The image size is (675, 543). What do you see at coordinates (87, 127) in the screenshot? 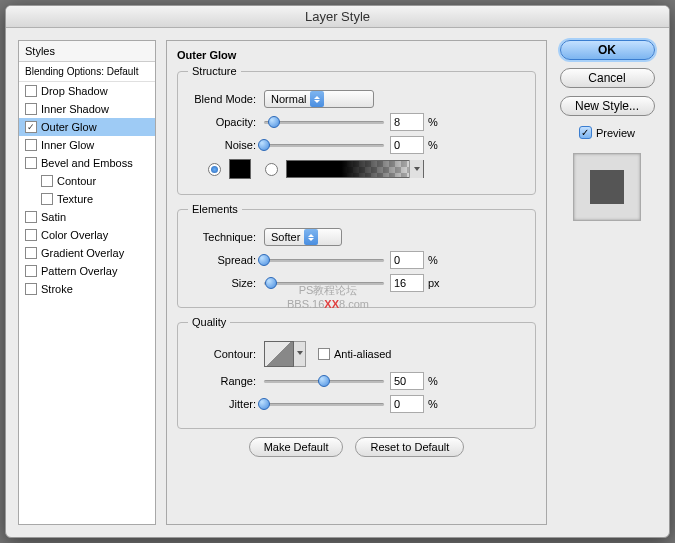
I see `style-item-outer-glow: Outer Glow` at bounding box center [87, 127].